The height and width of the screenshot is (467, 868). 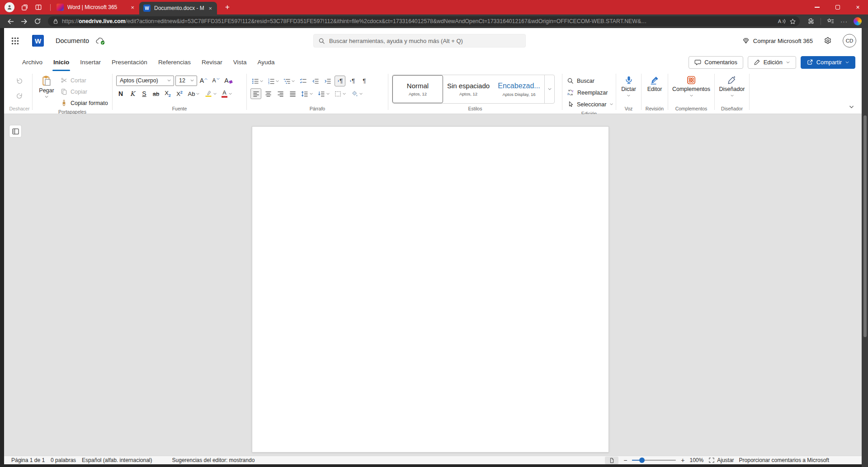 I want to click on strikethrough-button: ab, so click(x=156, y=94).